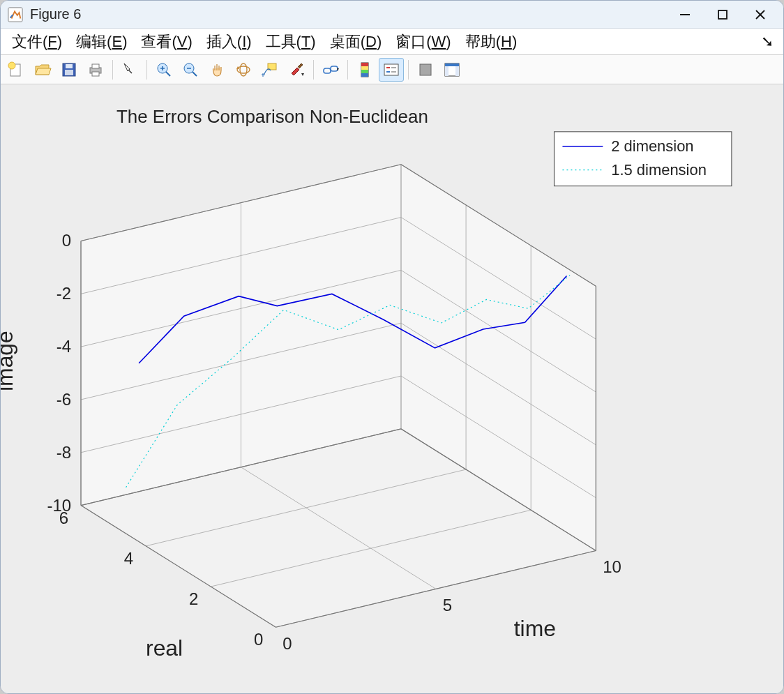 This screenshot has width=784, height=694. Describe the element at coordinates (194, 598) in the screenshot. I see `y-tick-label: 2` at that location.